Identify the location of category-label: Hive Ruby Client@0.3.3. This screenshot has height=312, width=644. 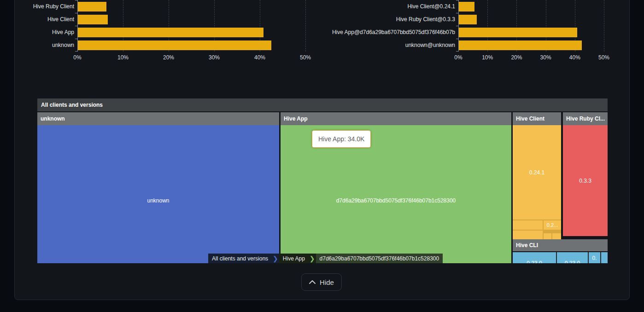
(375, 19).